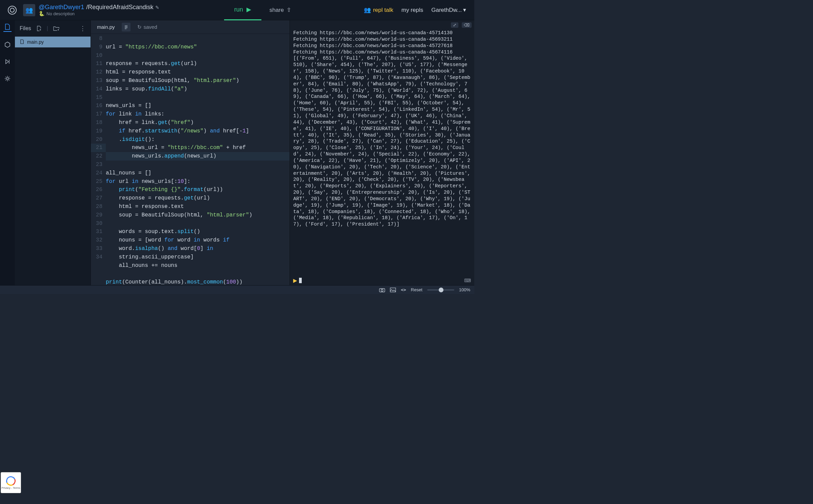 This screenshot has height=504, width=813. Describe the element at coordinates (441, 290) in the screenshot. I see `zoom-slider` at that location.